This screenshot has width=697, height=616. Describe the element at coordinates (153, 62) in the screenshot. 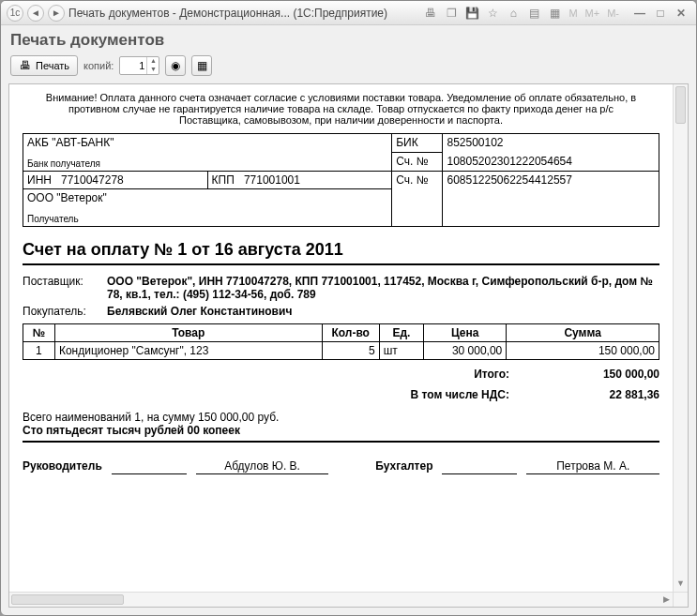

I see `spin-up-icon: ▲` at that location.